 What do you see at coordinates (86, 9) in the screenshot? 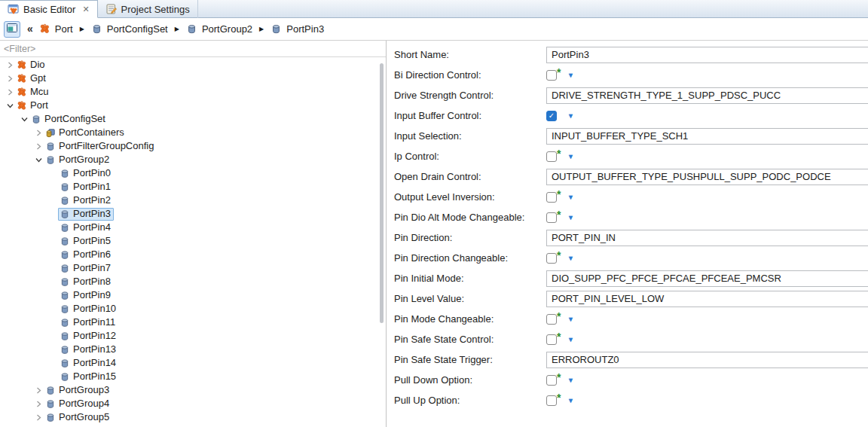
I see `close-icon: ✕` at bounding box center [86, 9].